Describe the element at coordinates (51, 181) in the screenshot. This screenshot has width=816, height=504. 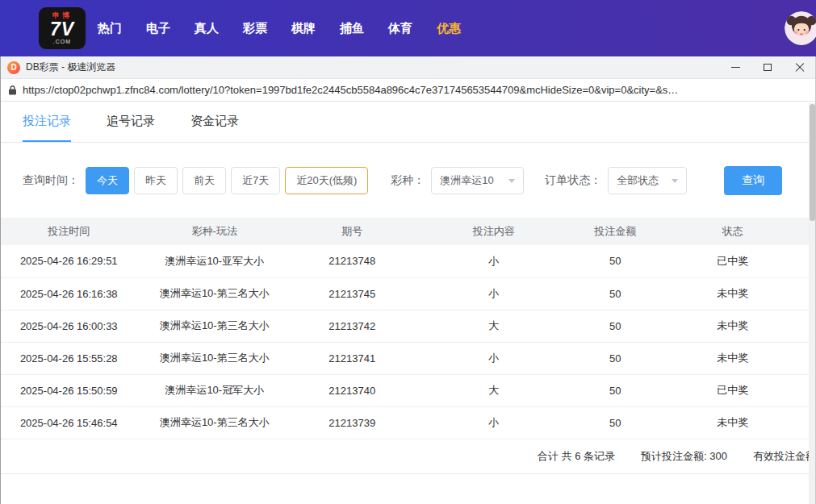
I see `time-filter-label: 查询时间：` at that location.